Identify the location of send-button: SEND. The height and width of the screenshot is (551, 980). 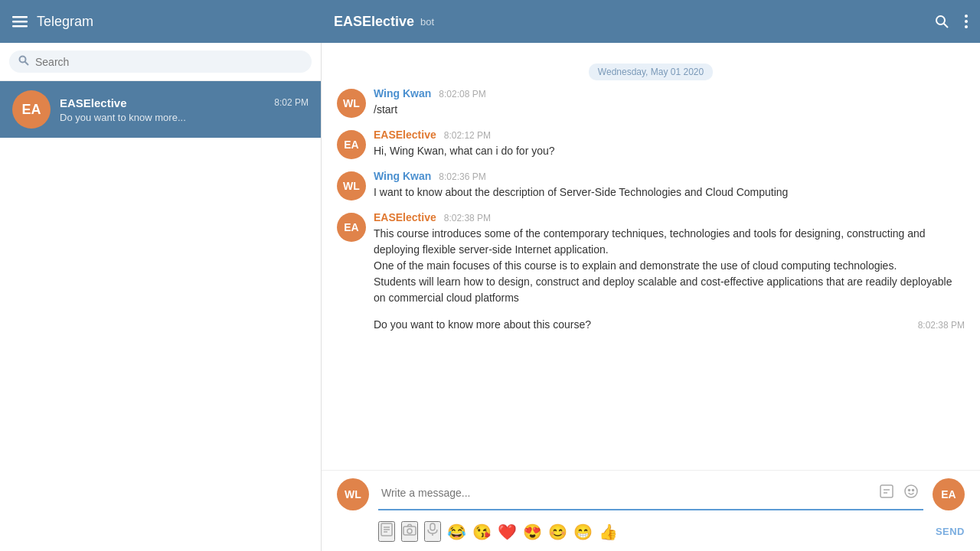
(950, 531).